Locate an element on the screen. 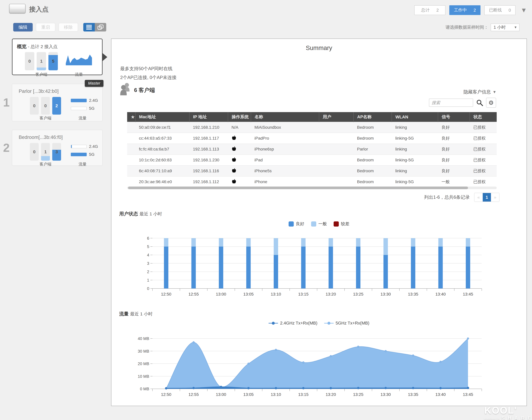 The image size is (532, 420). pager-prev: « is located at coordinates (479, 197).